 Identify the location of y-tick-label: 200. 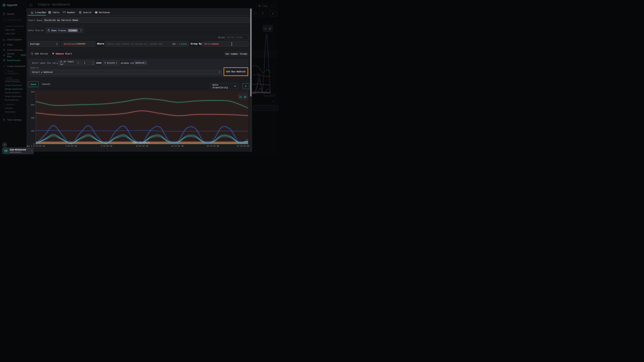
(30, 131).